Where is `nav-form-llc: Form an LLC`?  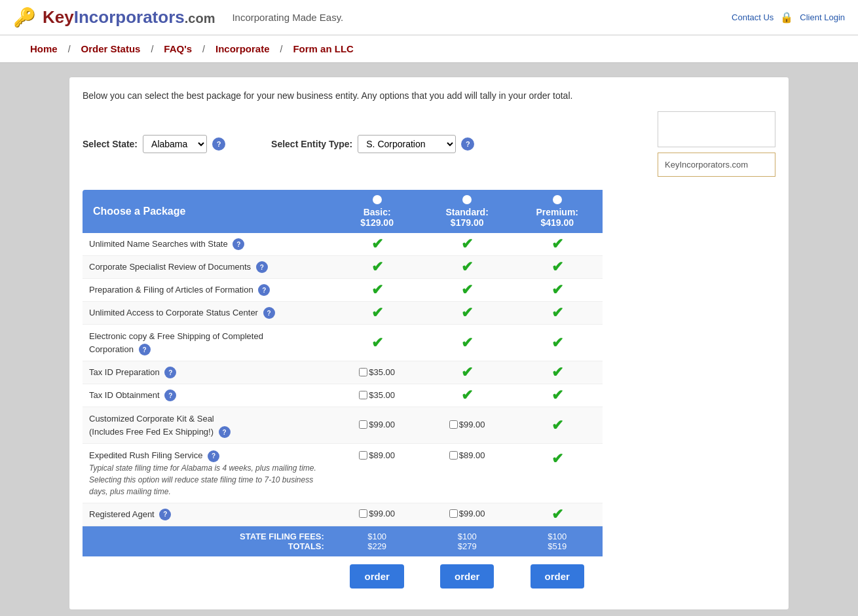 nav-form-llc: Form an LLC is located at coordinates (324, 48).